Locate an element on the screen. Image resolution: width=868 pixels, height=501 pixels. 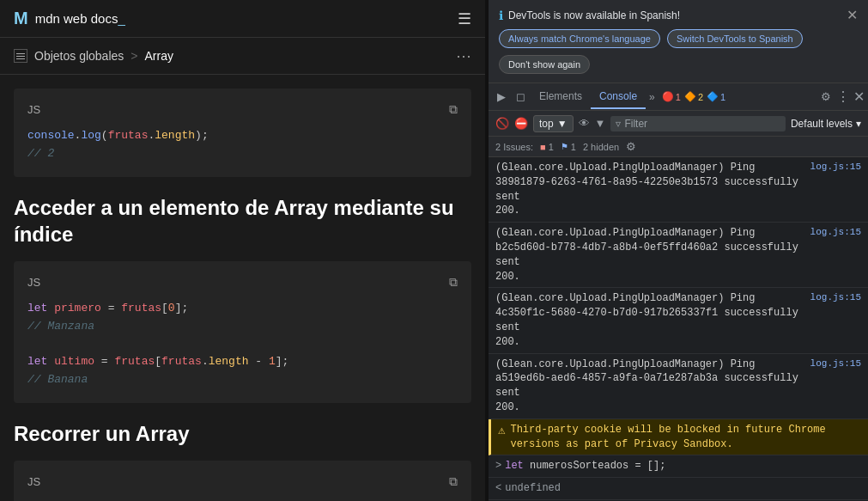
breadcrumb-current: Array is located at coordinates (158, 56).